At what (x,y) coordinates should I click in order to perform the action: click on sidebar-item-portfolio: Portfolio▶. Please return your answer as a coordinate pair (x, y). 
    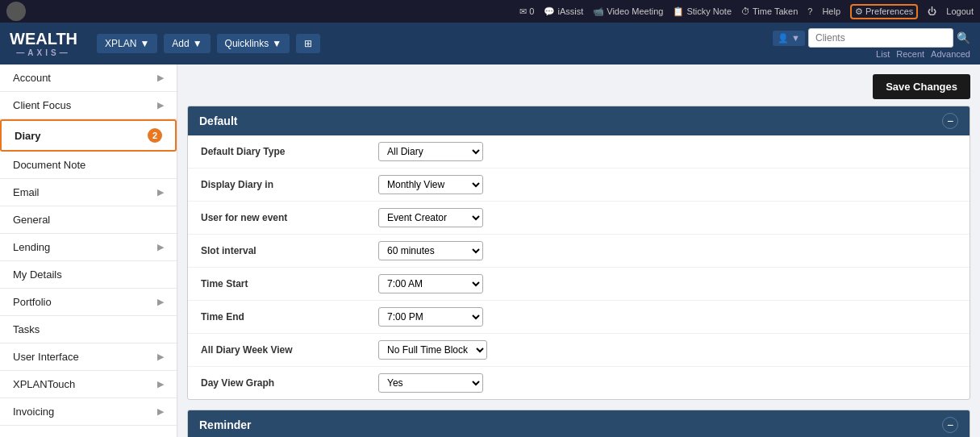
    Looking at the image, I should click on (89, 302).